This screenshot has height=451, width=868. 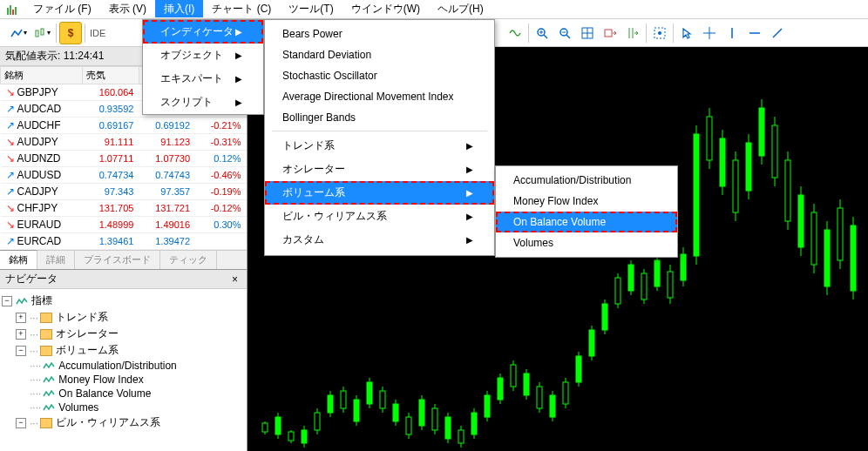 What do you see at coordinates (124, 176) in the screenshot?
I see `table-row: ↗ AUDUSD0.747340.74743-0.46%` at bounding box center [124, 176].